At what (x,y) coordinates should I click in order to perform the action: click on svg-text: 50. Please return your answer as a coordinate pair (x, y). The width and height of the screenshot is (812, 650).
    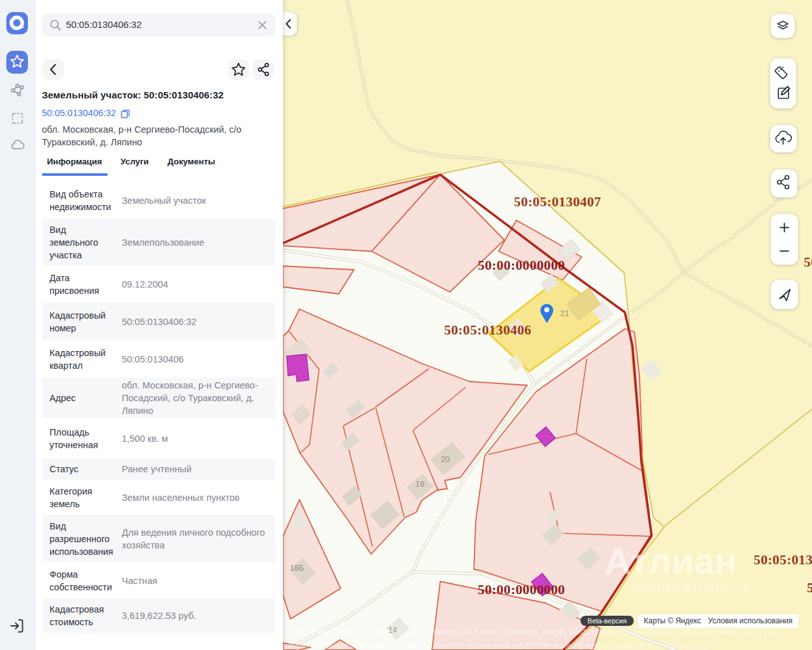
    Looking at the image, I should click on (809, 588).